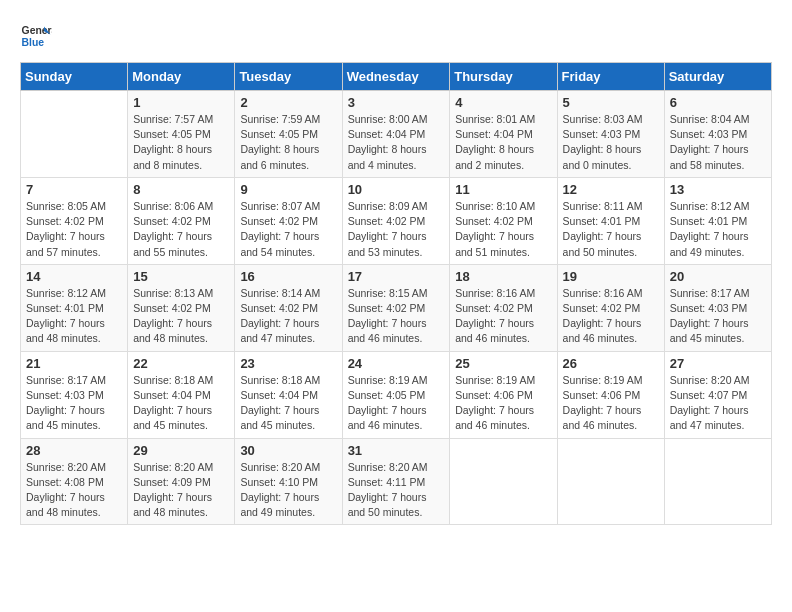  I want to click on day-info: Sunrise: 8:11 AMSunset: 4:01 PMDaylight:…, so click(611, 230).